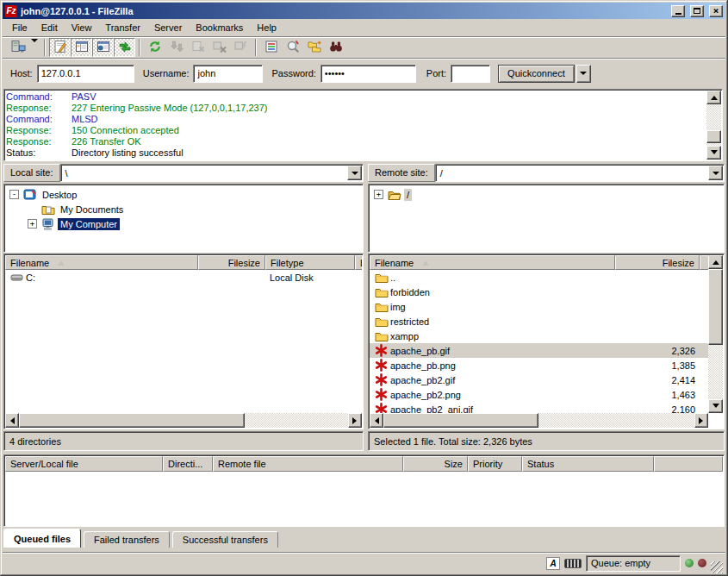 The height and width of the screenshot is (576, 728). I want to click on local-file-row: C:Local Disk, so click(184, 278).